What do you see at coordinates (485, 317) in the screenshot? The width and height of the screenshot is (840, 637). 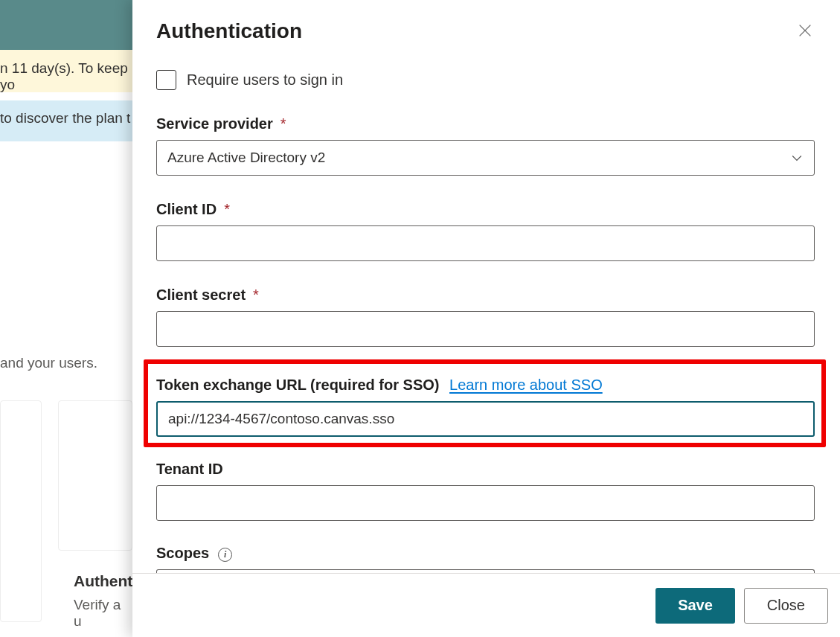 I see `client-secret-field: Client secret*` at bounding box center [485, 317].